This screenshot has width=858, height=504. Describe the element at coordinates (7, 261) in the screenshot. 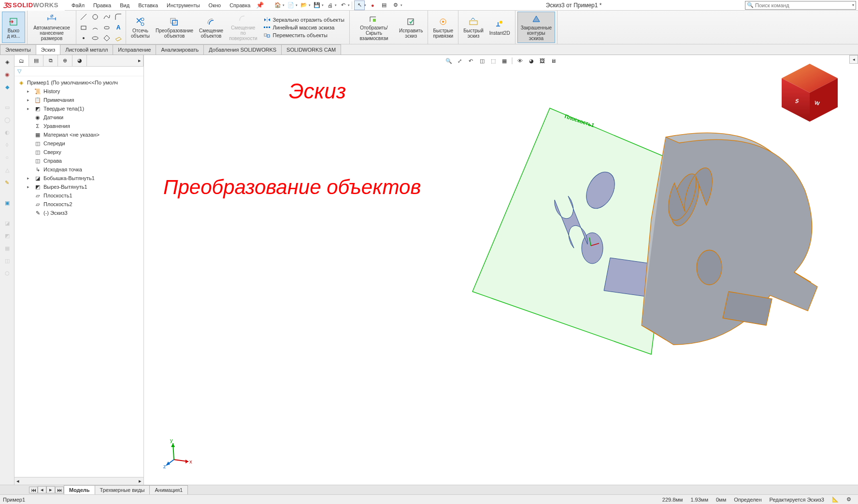

I see `rail-icon-15: ◫` at that location.